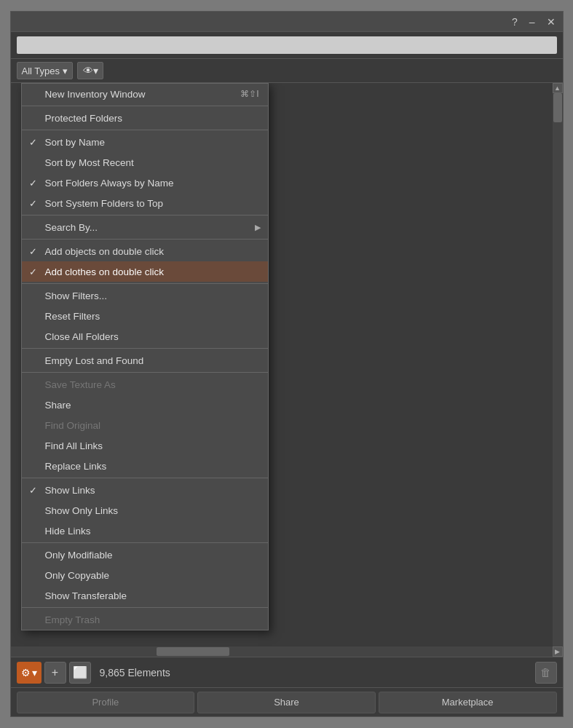 The height and width of the screenshot is (728, 573). I want to click on menu-item-replace-links: Replace Links, so click(145, 466).